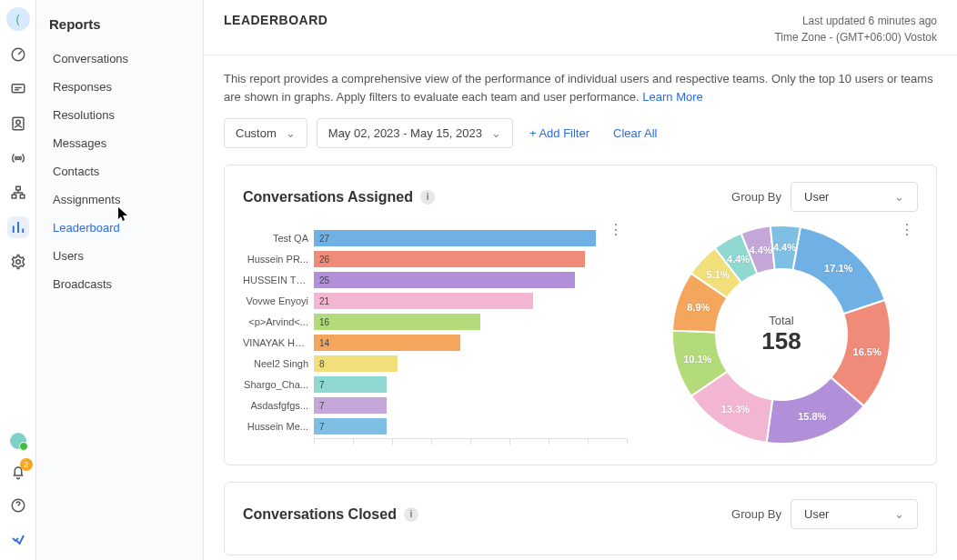 This screenshot has width=957, height=560. I want to click on user-avatar, so click(18, 441).